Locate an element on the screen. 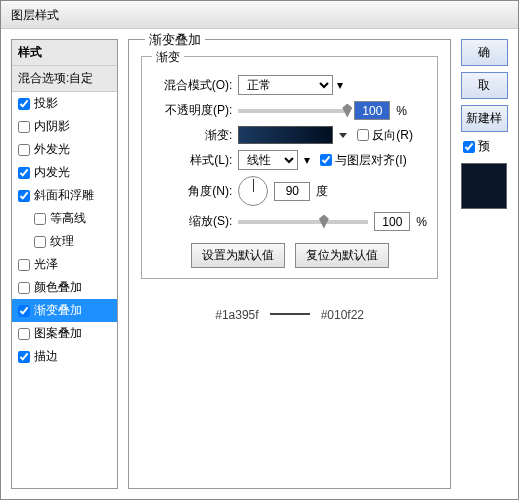 Image resolution: width=519 pixels, height=500 pixels. style-item-8: 颜色叠加 is located at coordinates (64, 288).